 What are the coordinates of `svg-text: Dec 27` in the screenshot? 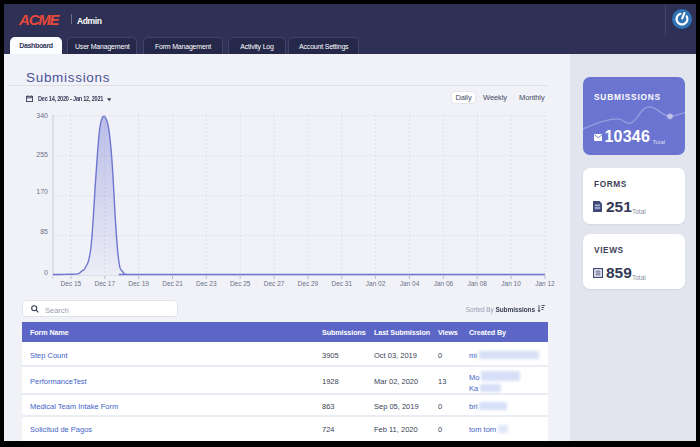 It's located at (274, 284).